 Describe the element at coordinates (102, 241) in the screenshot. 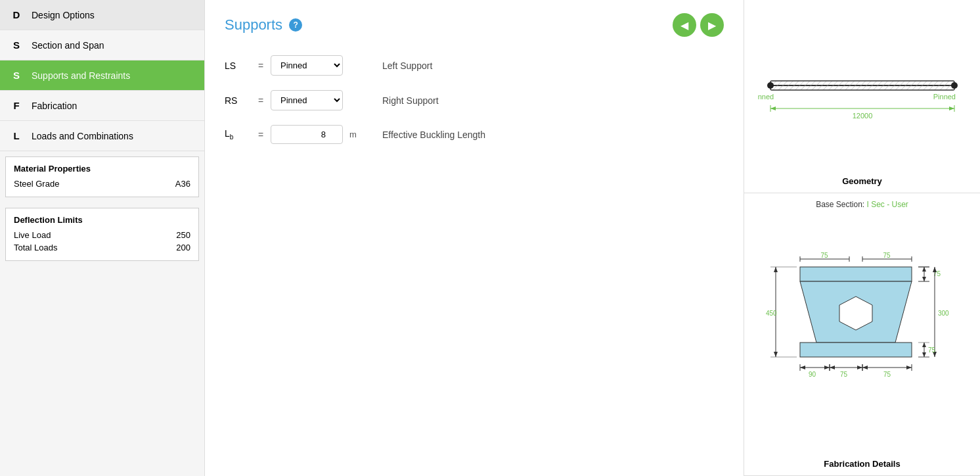

I see `deflection-rows: Live Load250Total Loads200` at that location.